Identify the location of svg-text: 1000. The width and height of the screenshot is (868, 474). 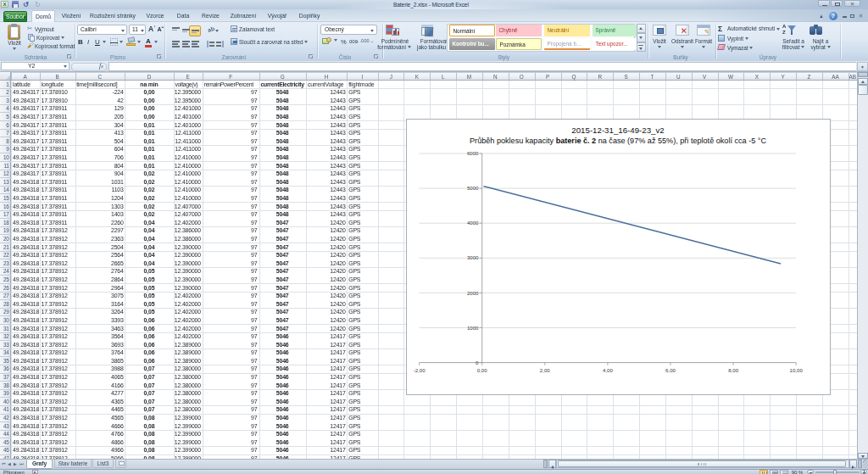
(473, 327).